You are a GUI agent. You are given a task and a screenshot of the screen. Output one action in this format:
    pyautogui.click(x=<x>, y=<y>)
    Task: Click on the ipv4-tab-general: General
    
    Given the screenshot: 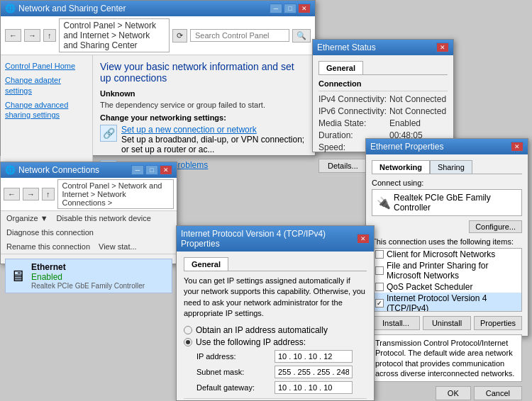 What is the action you would take?
    pyautogui.click(x=206, y=264)
    